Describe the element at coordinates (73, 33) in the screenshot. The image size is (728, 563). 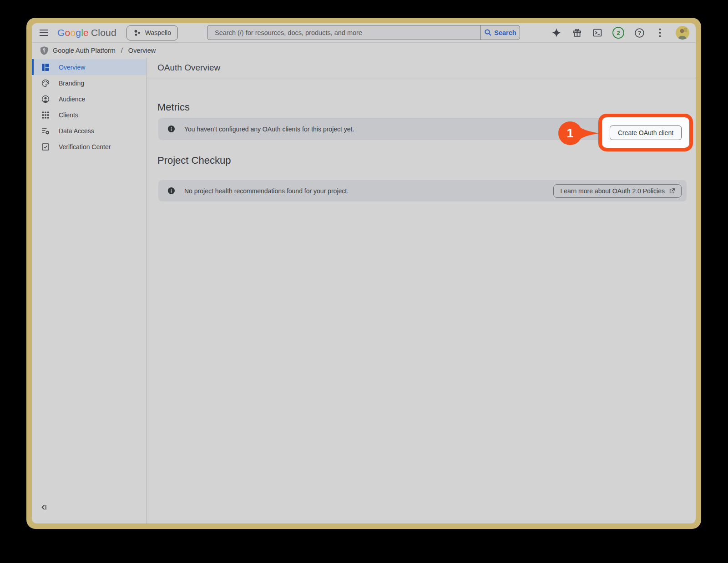
I see `logo-google-text: Google` at that location.